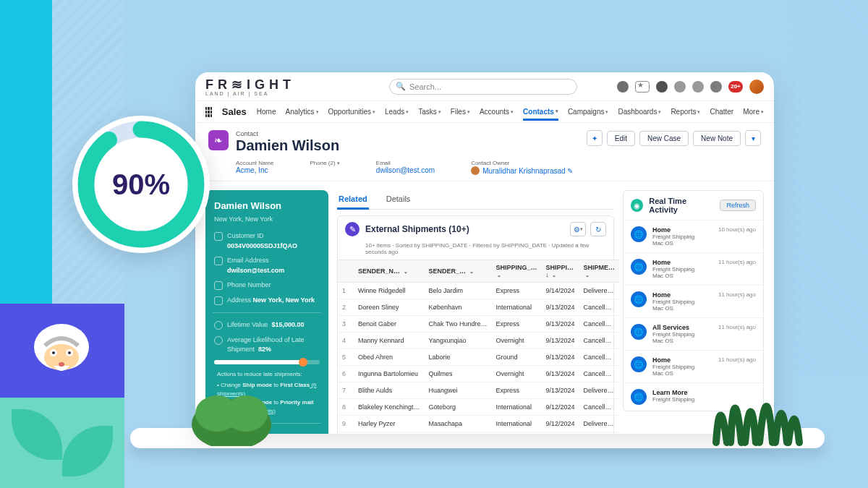 This screenshot has height=488, width=868. Describe the element at coordinates (479, 291) in the screenshot. I see `table-row: 1Winne RidgedellBelo JardimExpress9/14/2…` at that location.